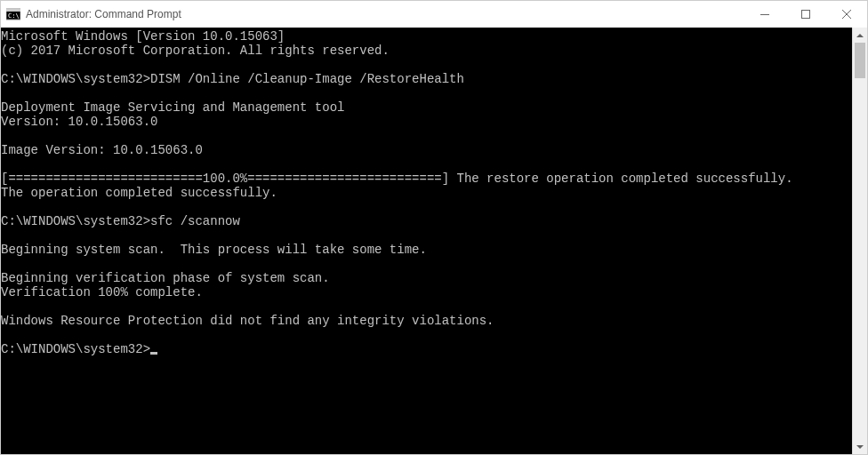 This screenshot has height=455, width=868. What do you see at coordinates (427, 150) in the screenshot?
I see `terminal-line: Image Version: 10.0.15063.0` at bounding box center [427, 150].